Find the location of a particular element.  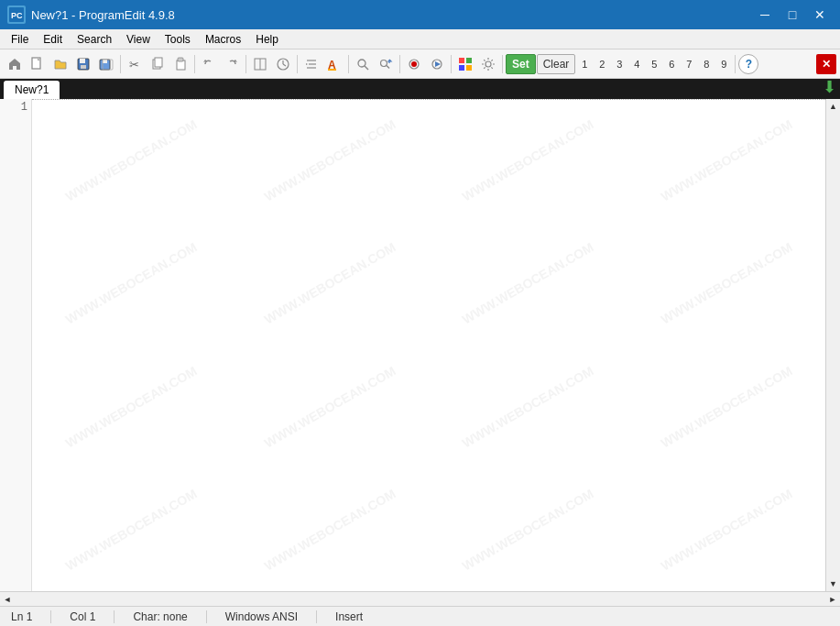

close-button: ✕ is located at coordinates (820, 15).